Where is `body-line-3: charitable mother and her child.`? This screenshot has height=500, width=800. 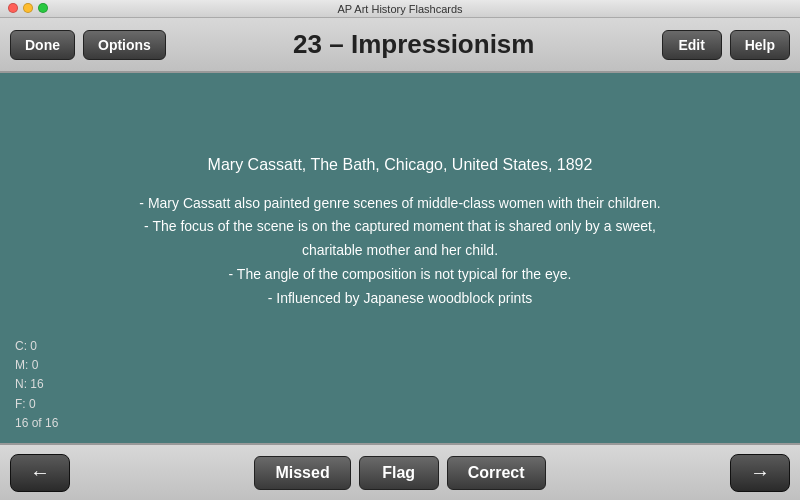
body-line-3: charitable mother and her child. is located at coordinates (400, 250).